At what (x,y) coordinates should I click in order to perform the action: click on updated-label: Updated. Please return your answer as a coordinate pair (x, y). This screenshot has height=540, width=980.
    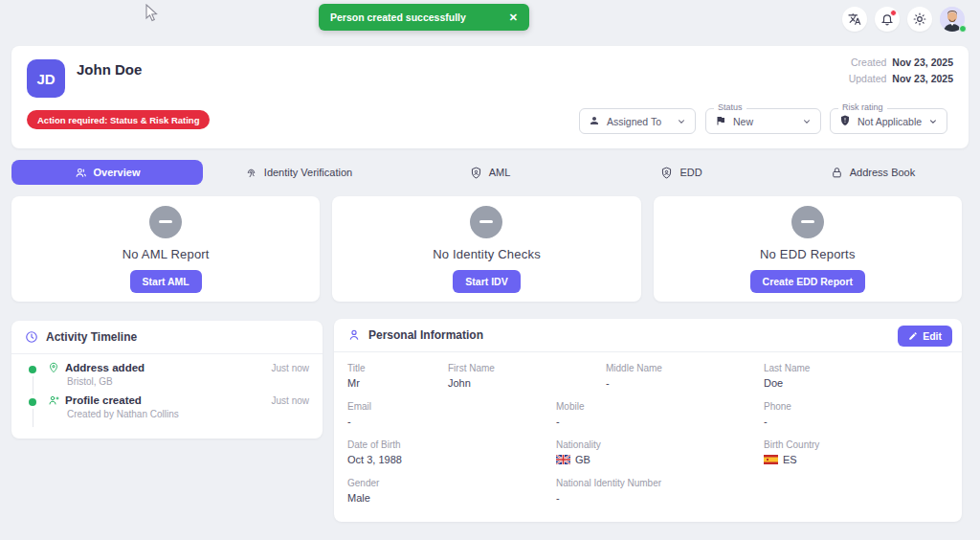
    Looking at the image, I should click on (868, 79).